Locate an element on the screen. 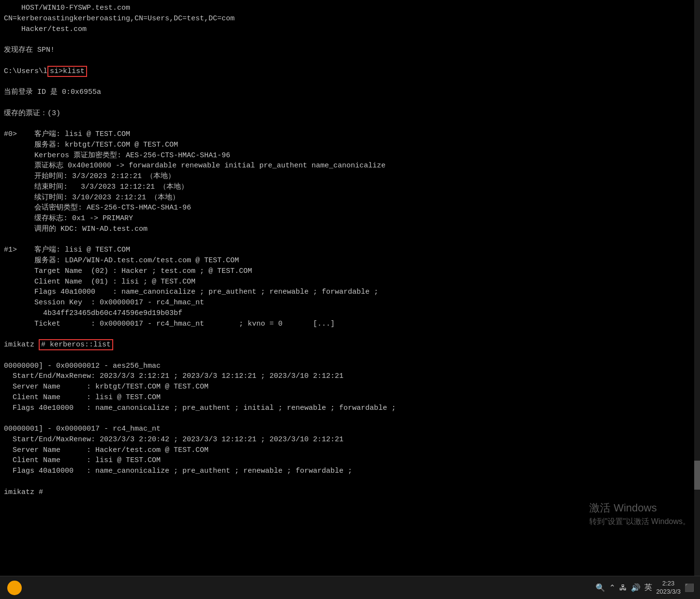 The height and width of the screenshot is (599, 700). line-spn: 发现存在 SPN! is located at coordinates (347, 50).